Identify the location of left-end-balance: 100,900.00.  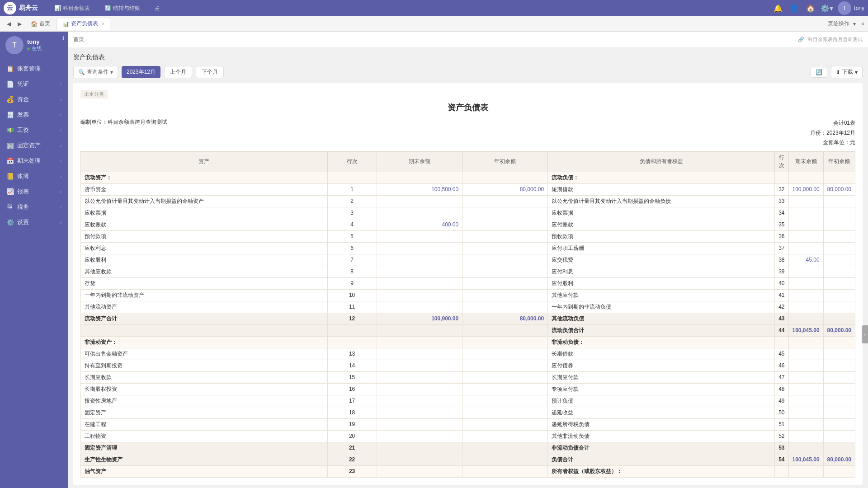
(420, 319).